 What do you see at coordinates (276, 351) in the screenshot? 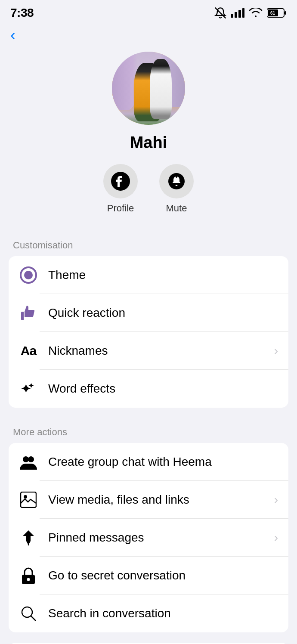
I see `nicknames-chevron: ›` at bounding box center [276, 351].